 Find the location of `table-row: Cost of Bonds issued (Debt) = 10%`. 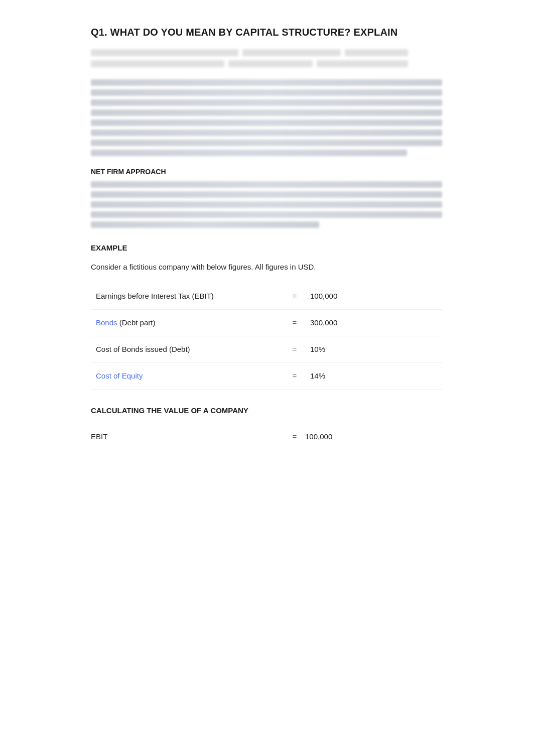

table-row: Cost of Bonds issued (Debt) = 10% is located at coordinates (266, 349).